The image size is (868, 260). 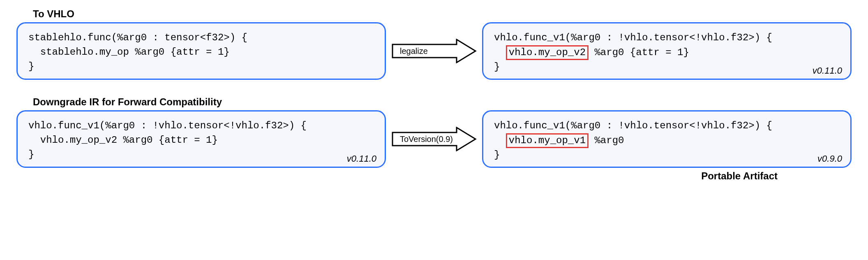 I want to click on arrow-label: legalize, so click(x=434, y=51).